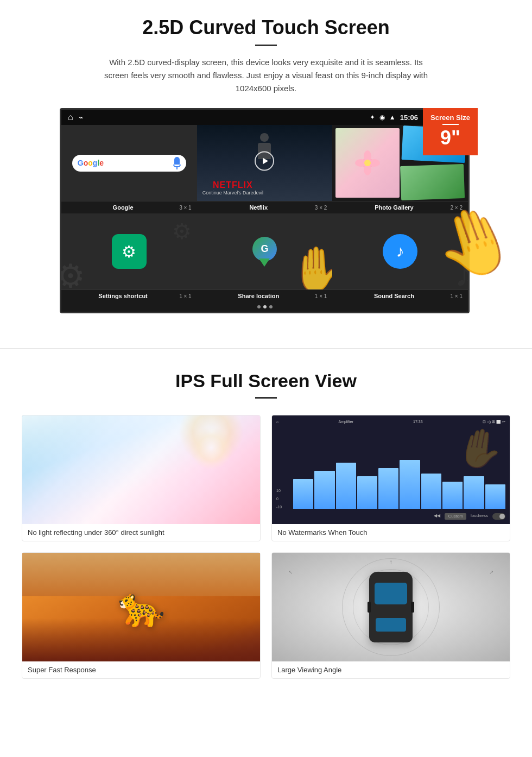 This screenshot has width=532, height=757. I want to click on netflix-label: Netflix, so click(258, 207).